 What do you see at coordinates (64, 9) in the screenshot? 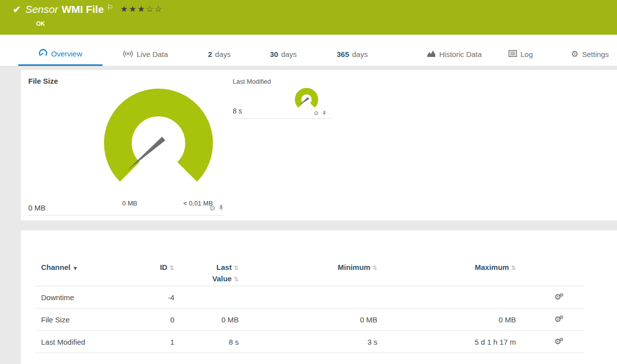
I see `sensor-title: SensorWMI File` at bounding box center [64, 9].